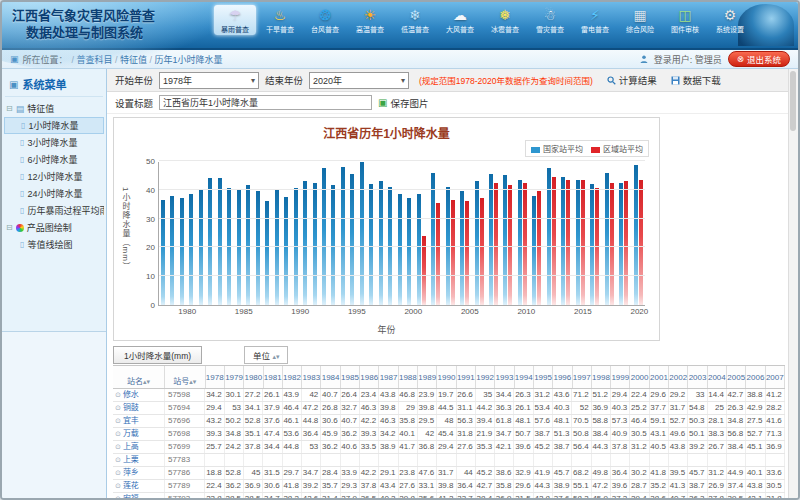 Image resolution: width=800 pixels, height=500 pixels. Describe the element at coordinates (640, 486) in the screenshot. I see `value-cell: 28.7` at that location.